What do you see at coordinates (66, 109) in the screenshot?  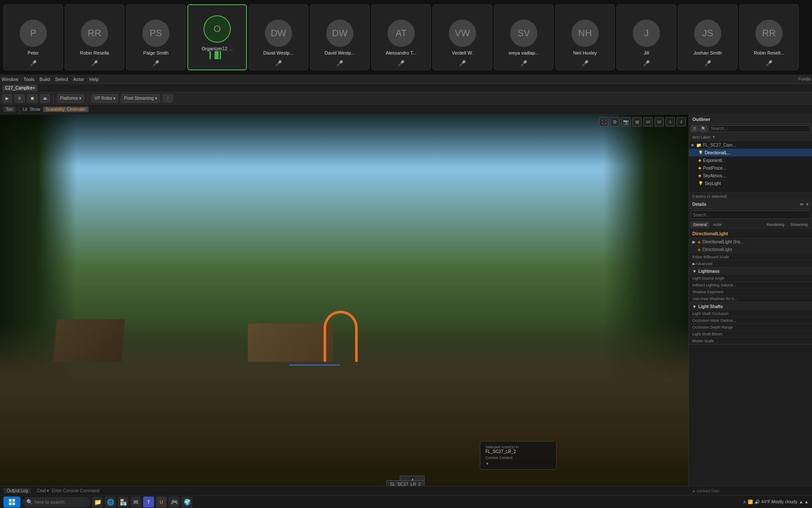 I see `scalability-badge: Scalability: Cinematic` at bounding box center [66, 109].